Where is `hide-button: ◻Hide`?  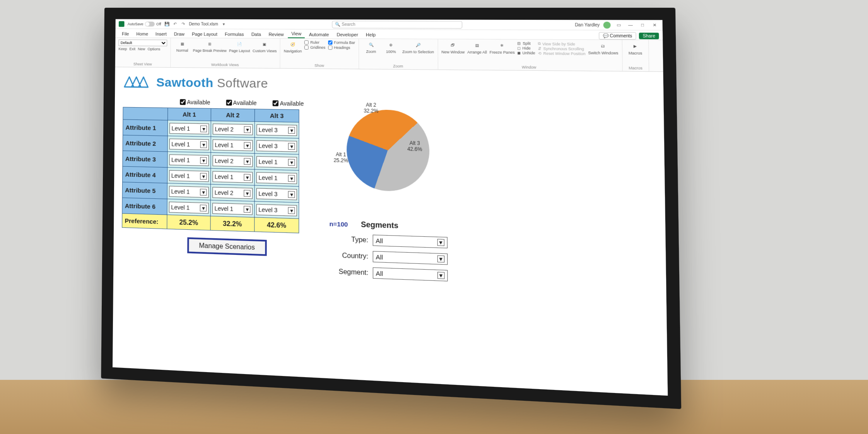
hide-button: ◻Hide is located at coordinates (526, 48).